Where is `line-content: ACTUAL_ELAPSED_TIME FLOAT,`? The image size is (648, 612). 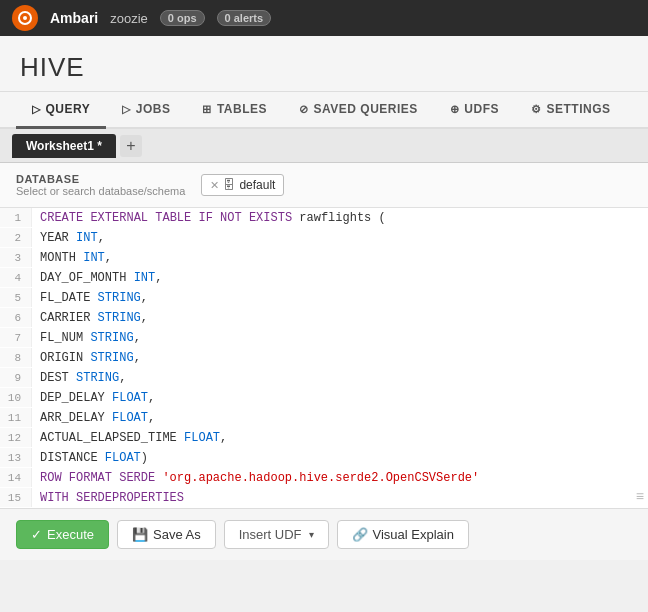 line-content: ACTUAL_ELAPSED_TIME FLOAT, is located at coordinates (340, 438).